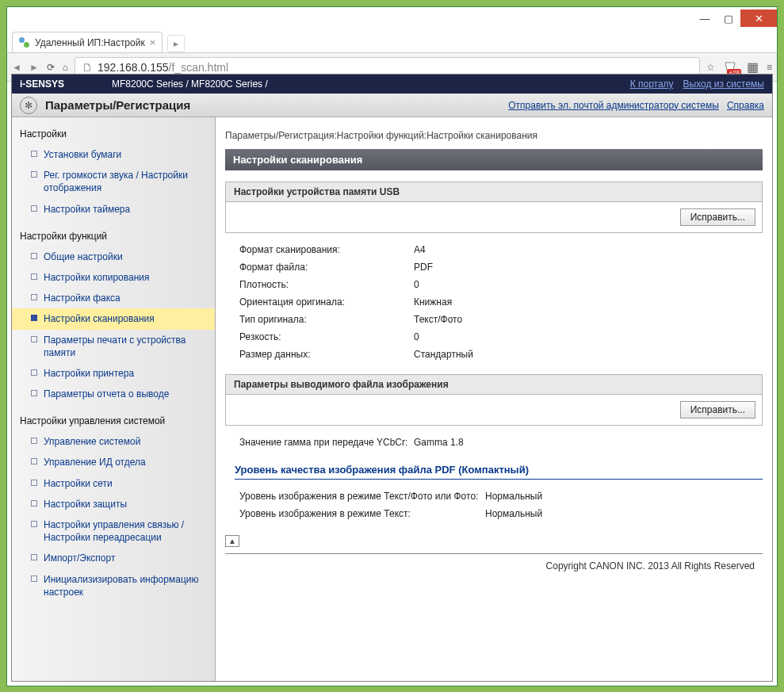 This screenshot has height=692, width=784. Describe the element at coordinates (113, 298) in the screenshot. I see `sidebar-item: Настройки факса` at that location.